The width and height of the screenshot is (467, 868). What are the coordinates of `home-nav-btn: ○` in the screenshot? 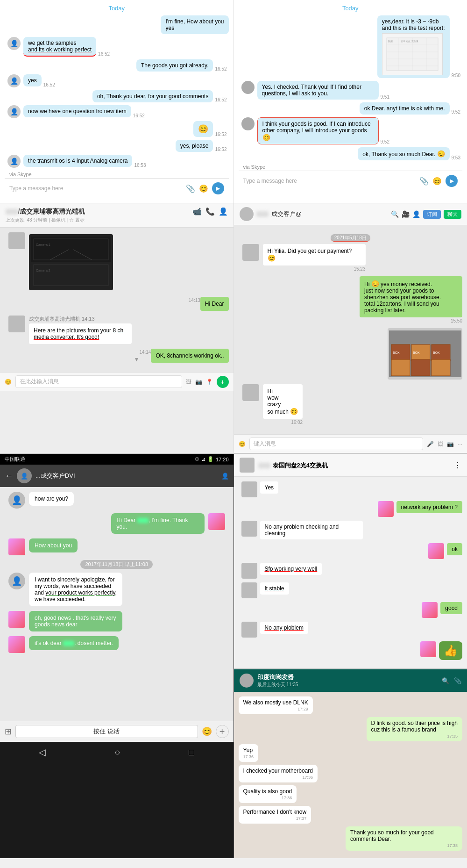 It's located at (117, 753).